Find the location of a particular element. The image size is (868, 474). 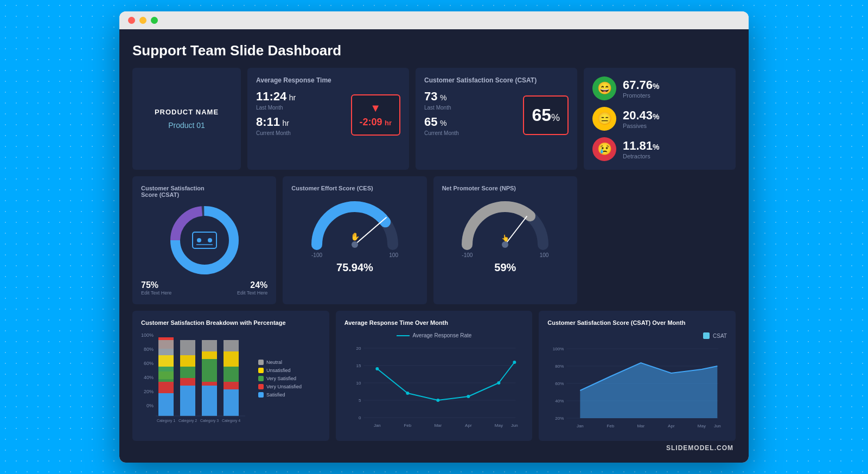

svg-text: Category 1 is located at coordinates (166, 421).